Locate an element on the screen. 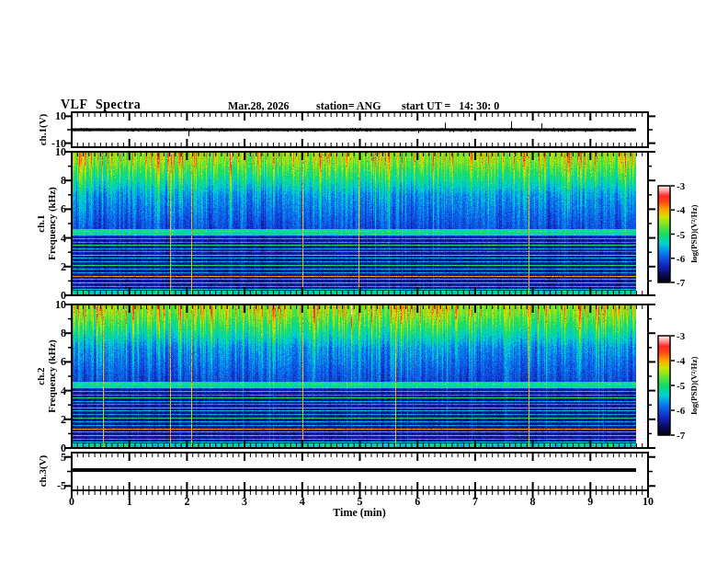 The image size is (728, 563). x-tick-label: 6 is located at coordinates (417, 501).